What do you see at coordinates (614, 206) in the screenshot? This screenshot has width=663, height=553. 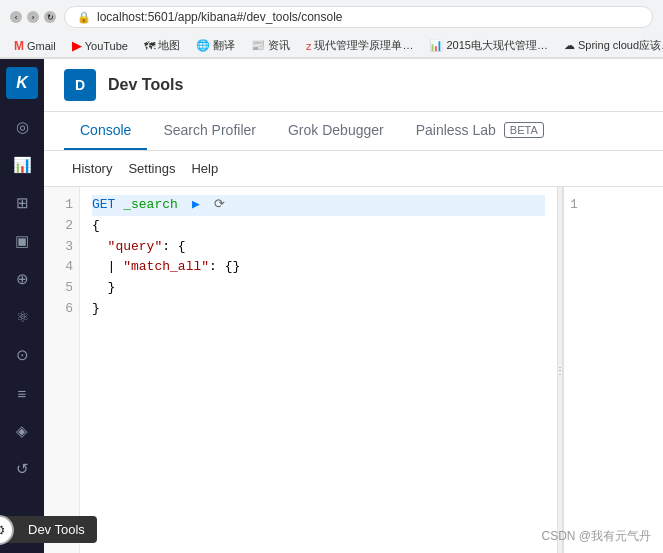 I see `right-pane-line-number: 1` at bounding box center [614, 206].